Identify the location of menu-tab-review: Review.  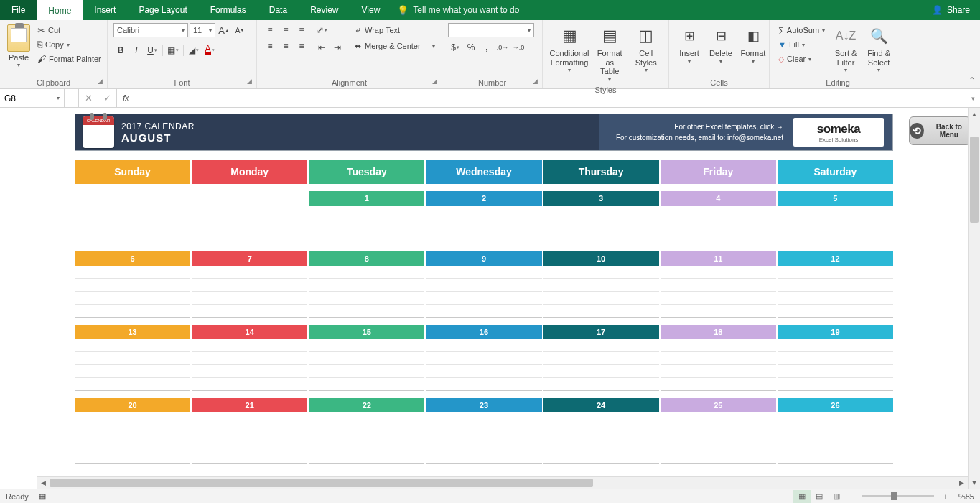
(325, 10).